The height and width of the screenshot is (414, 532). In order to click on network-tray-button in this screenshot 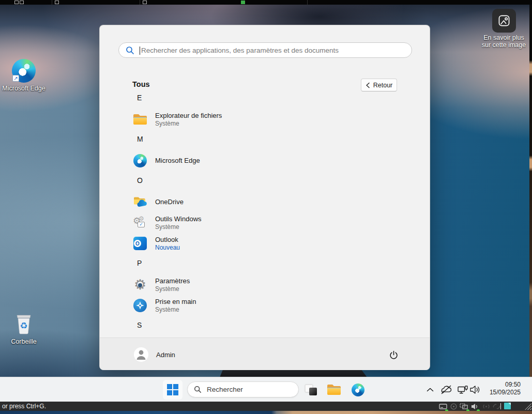, I will do `click(463, 390)`.